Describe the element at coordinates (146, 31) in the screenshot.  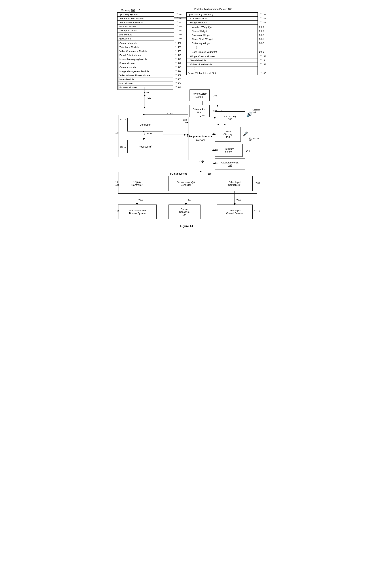
I see `memory-row-textinput: Text Input Module ⌒ 134` at that location.